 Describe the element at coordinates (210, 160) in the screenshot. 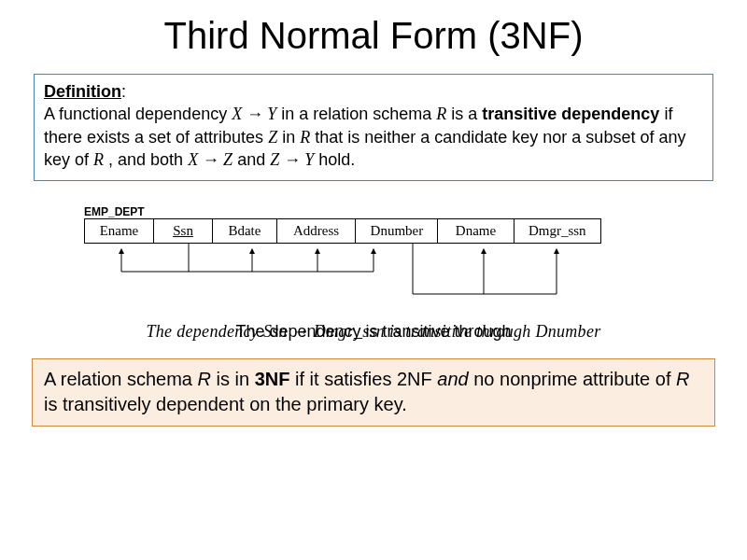

I see `fd-x-z: X → Z` at that location.